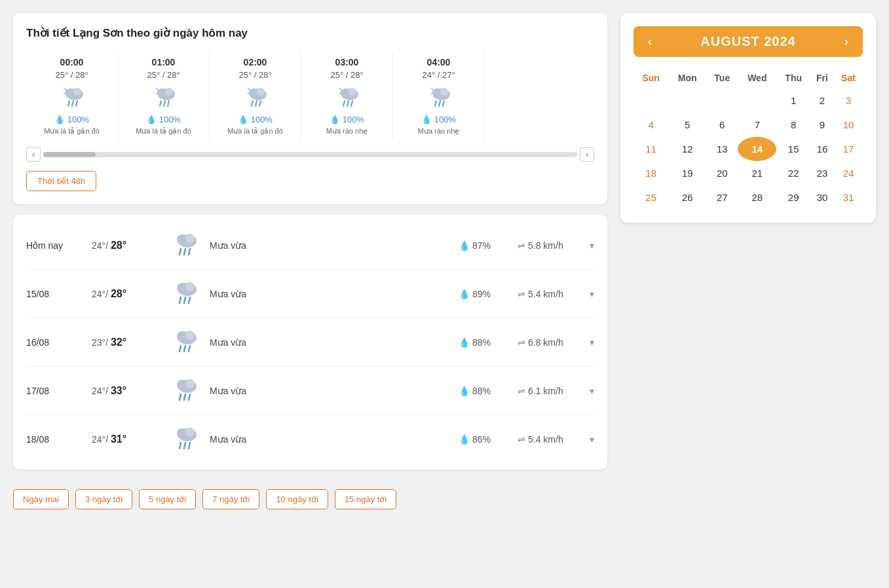 The image size is (889, 588). Describe the element at coordinates (485, 294) in the screenshot. I see `forecast-rain: 💧89%` at that location.